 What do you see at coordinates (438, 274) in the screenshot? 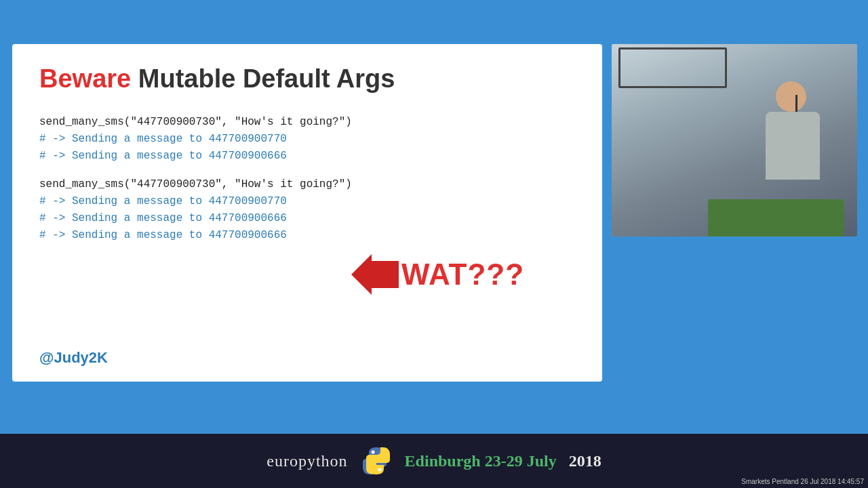
I see `wat-container: WAT???` at bounding box center [438, 274].